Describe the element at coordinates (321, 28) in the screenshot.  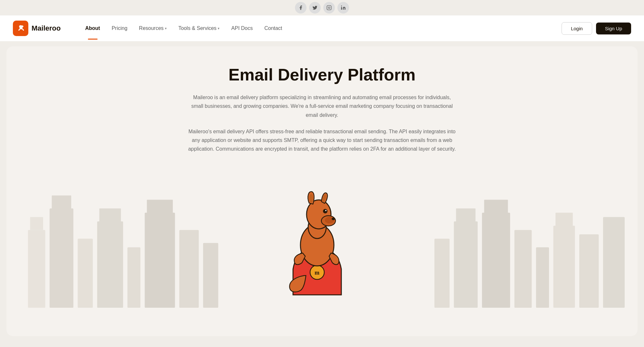
I see `nav-links: About Pricing Resources ▾ Tools & Servic…` at that location.